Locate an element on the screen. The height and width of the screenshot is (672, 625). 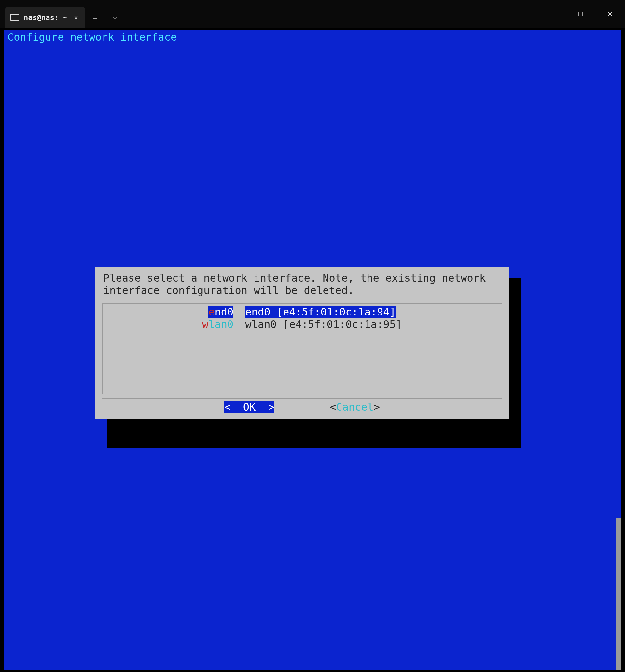
tab-actions: ＋ is located at coordinates (105, 16).